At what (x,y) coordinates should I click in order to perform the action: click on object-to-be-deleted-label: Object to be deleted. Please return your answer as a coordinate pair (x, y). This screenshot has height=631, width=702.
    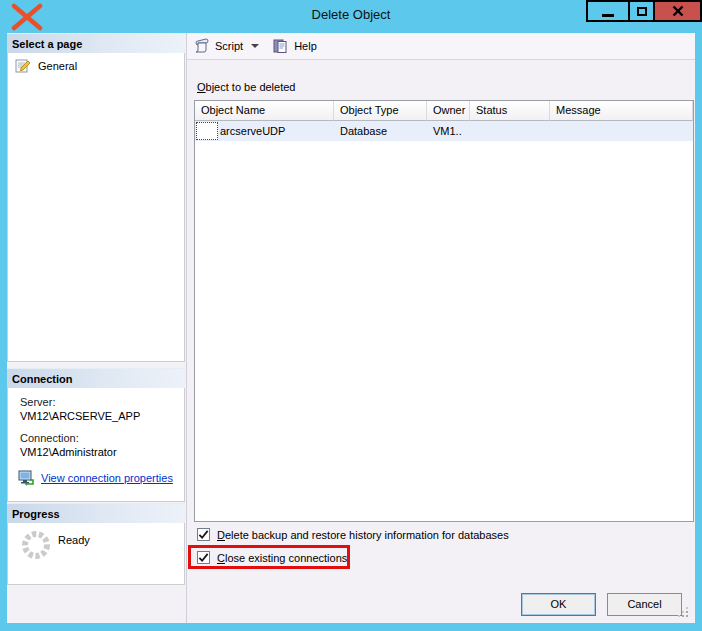
    Looking at the image, I should click on (246, 87).